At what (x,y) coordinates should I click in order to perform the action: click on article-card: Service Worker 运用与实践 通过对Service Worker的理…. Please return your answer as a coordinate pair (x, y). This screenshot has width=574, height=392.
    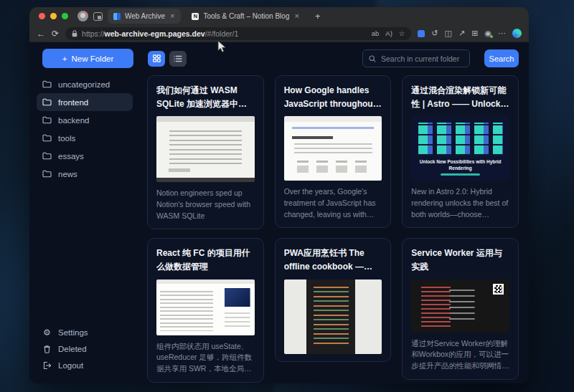
    Looking at the image, I should click on (461, 308).